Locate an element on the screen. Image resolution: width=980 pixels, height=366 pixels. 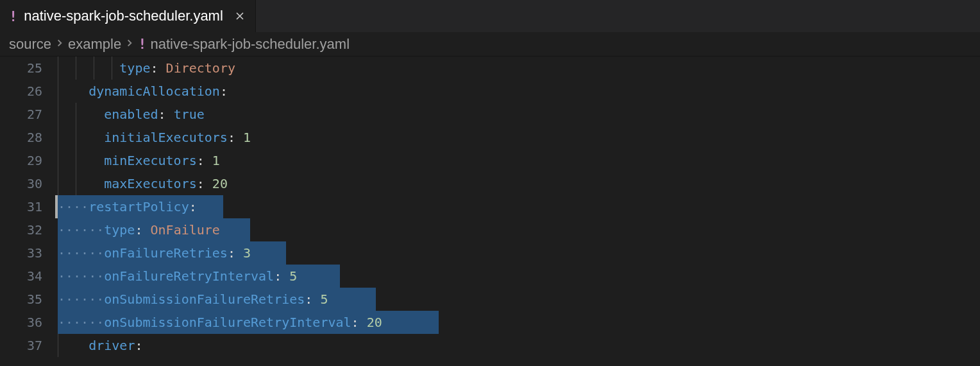
code-line: ······onSubmissionFailureRetryInterval: … is located at coordinates (519, 322).